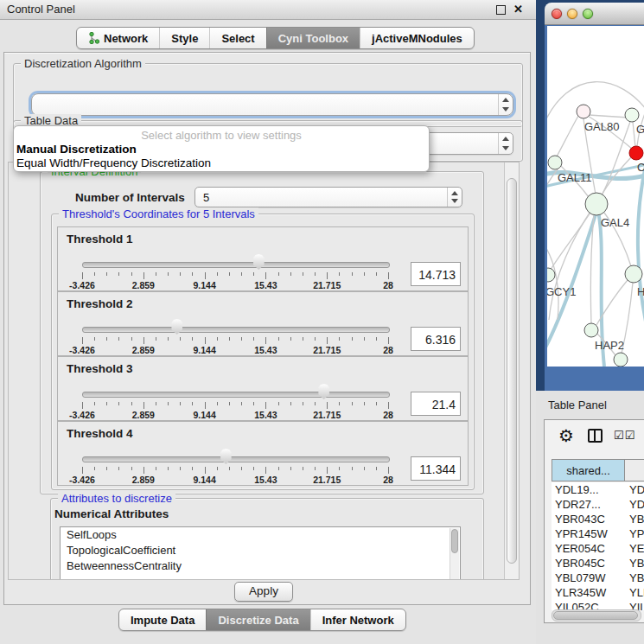 The image size is (644, 644). What do you see at coordinates (260, 535) in the screenshot?
I see `attribute-item: SelfLoops` at bounding box center [260, 535].